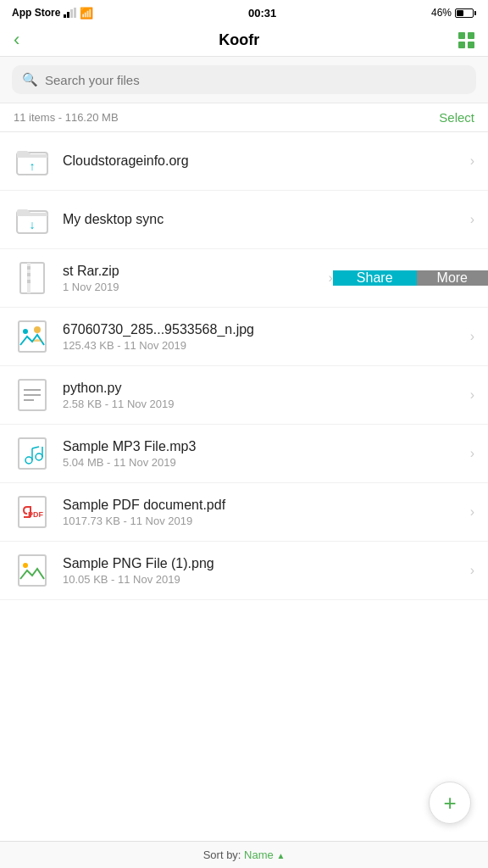 The height and width of the screenshot is (868, 488). What do you see at coordinates (452, 278) in the screenshot?
I see `more-button: More` at bounding box center [452, 278].